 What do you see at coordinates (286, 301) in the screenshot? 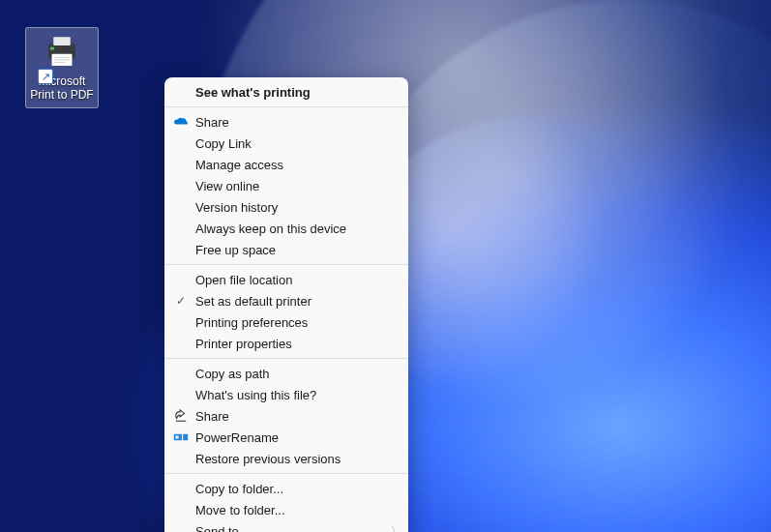
I see `menu-set-default-printer: ✓ Set as default printer` at bounding box center [286, 301].